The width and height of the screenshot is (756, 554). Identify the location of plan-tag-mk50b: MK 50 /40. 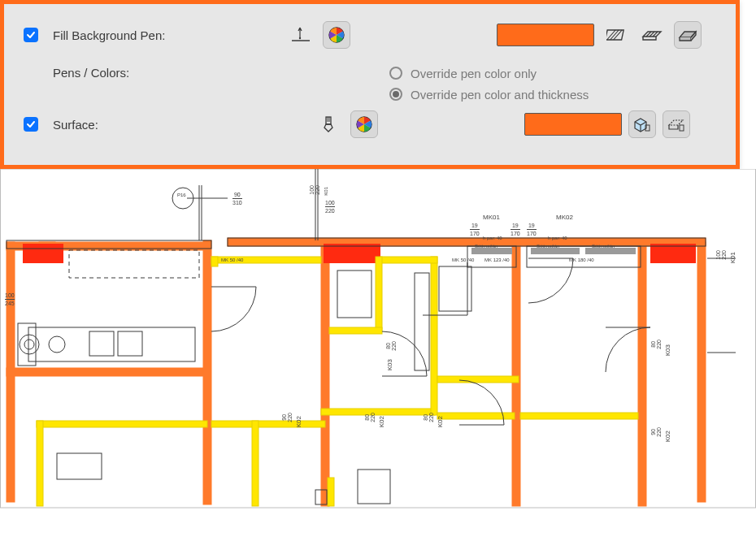
(463, 260).